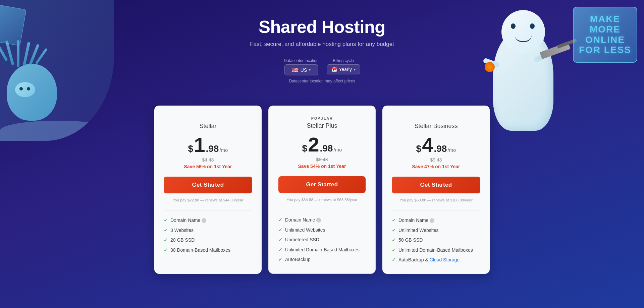 Image resolution: width=644 pixels, height=308 pixels. I want to click on feature-item: ✓ 50 GB SSD, so click(436, 240).